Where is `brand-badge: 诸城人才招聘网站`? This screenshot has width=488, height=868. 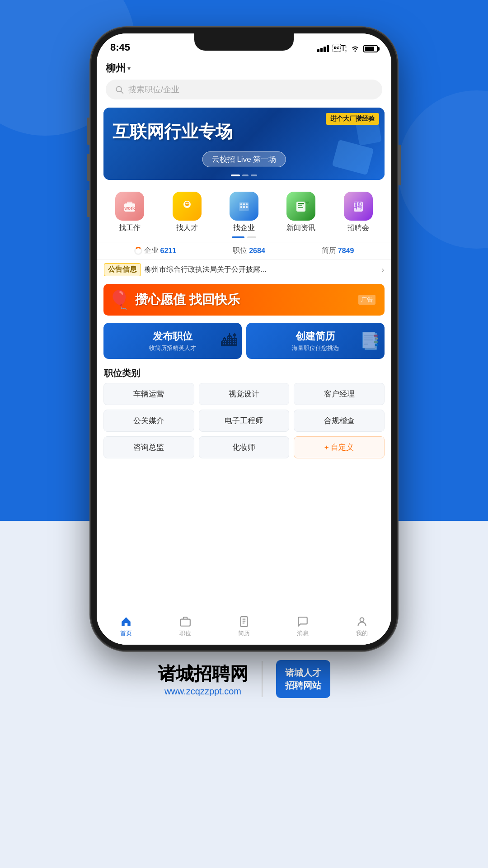 brand-badge: 诸城人才招聘网站 is located at coordinates (303, 679).